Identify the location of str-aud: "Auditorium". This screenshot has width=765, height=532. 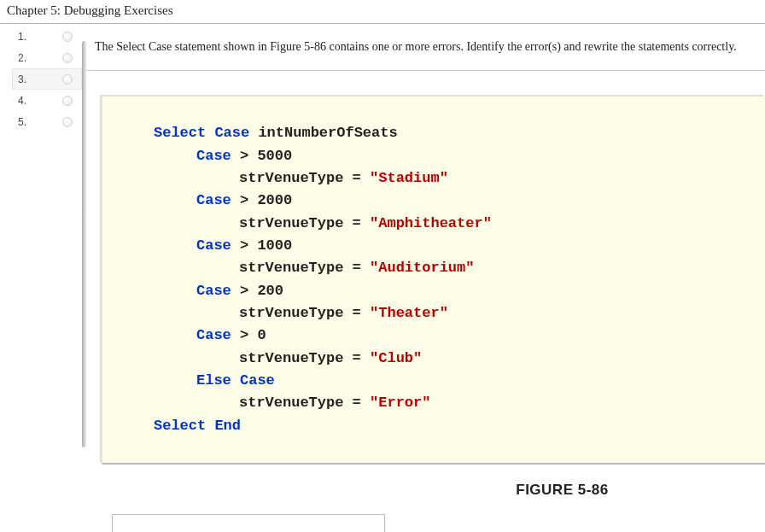
(422, 268).